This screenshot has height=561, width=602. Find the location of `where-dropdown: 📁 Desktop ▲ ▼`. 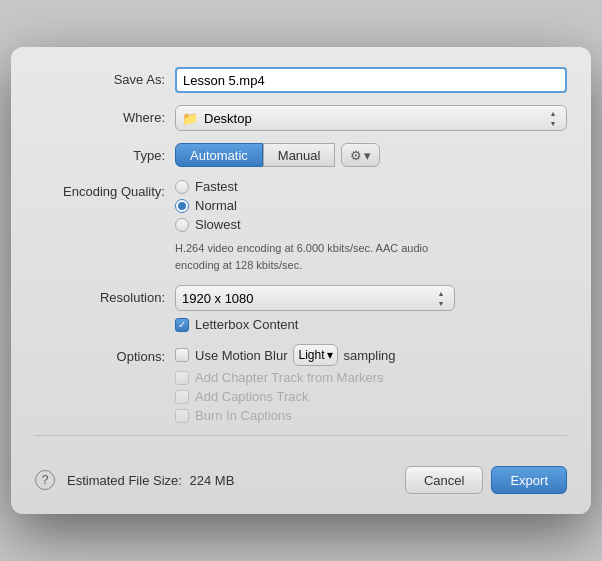

where-dropdown: 📁 Desktop ▲ ▼ is located at coordinates (371, 118).